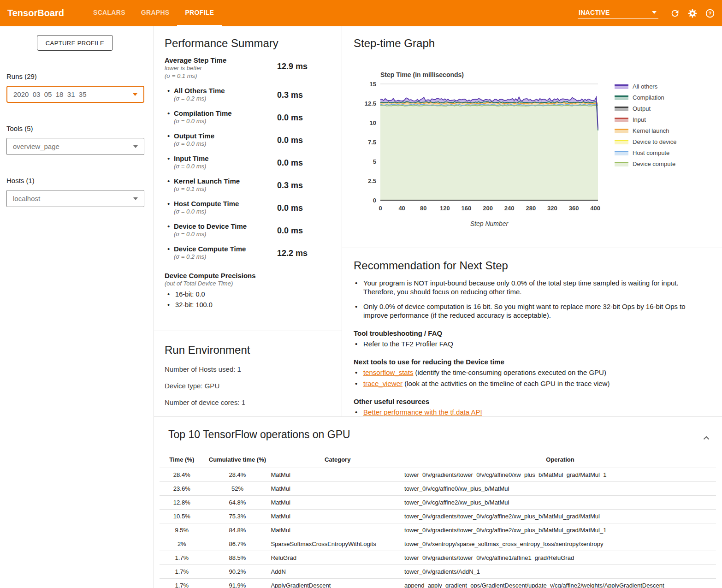 The height and width of the screenshot is (588, 722). What do you see at coordinates (76, 94) in the screenshot?
I see `runs-select: 2020_03_05_18_31_35` at bounding box center [76, 94].